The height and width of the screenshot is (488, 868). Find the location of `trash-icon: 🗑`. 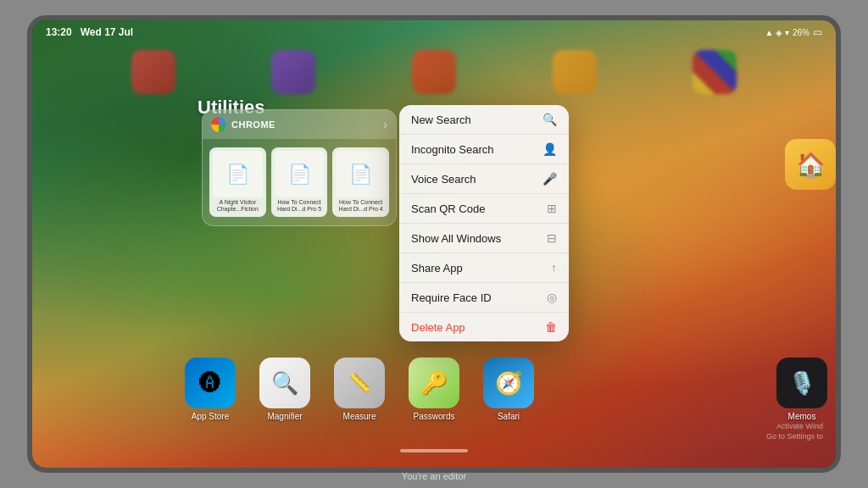

trash-icon: 🗑 is located at coordinates (551, 327).